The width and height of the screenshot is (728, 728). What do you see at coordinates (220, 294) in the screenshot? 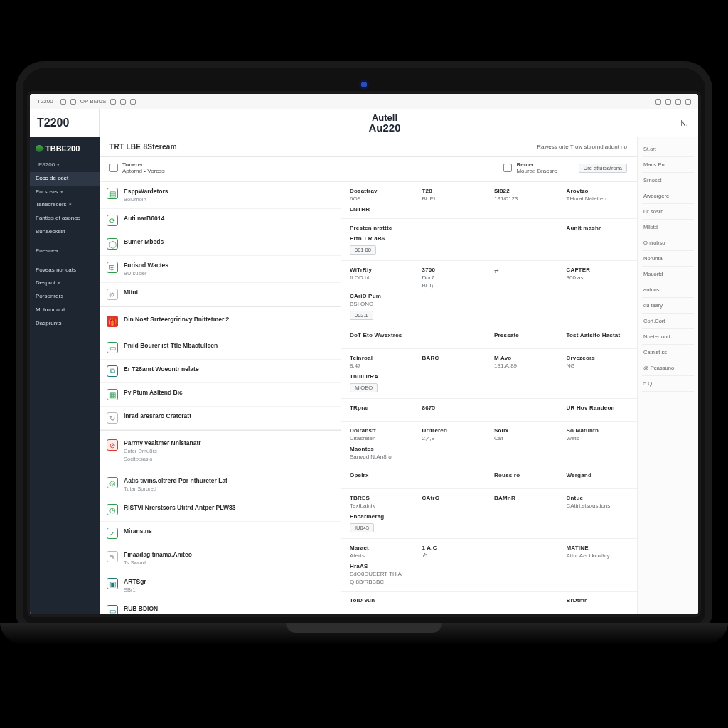
I see `list-item-4: ⛭MItnt` at bounding box center [220, 294].